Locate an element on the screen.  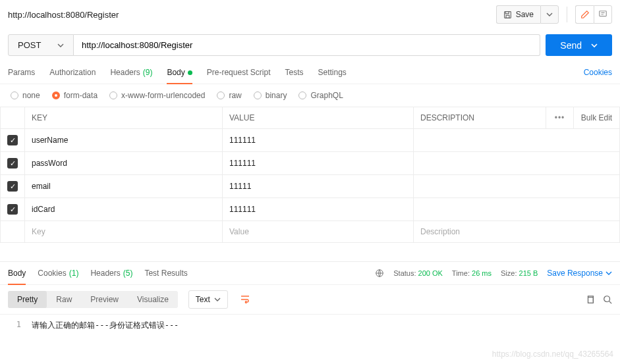
save-button: Save is located at coordinates (518, 14).